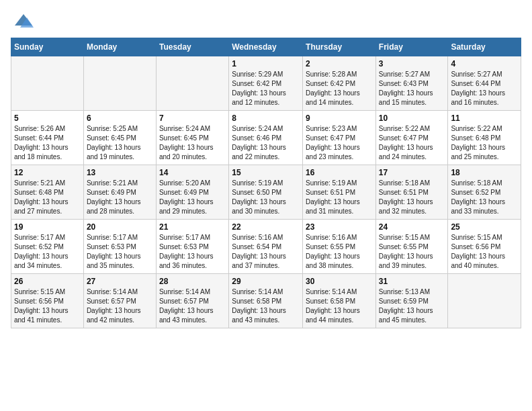  Describe the element at coordinates (412, 192) in the screenshot. I see `calendar-cell: 17Sunrise: 5:18 AMSunset: 6:51 PMDayligh…` at that location.